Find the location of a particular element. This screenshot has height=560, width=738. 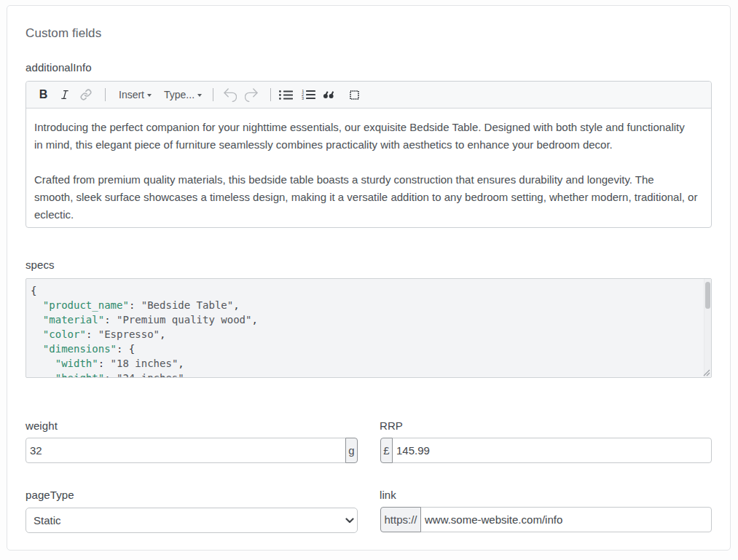

link-icon is located at coordinates (86, 95).